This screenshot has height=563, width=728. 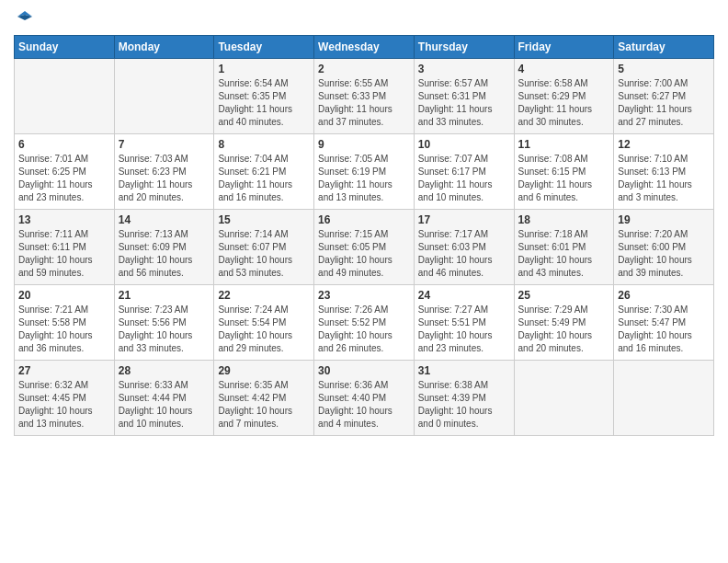 What do you see at coordinates (364, 323) in the screenshot?
I see `calendar-cell: 23Sunrise: 7:26 AM Sunset: 5:52 PM Dayli…` at bounding box center [364, 323].